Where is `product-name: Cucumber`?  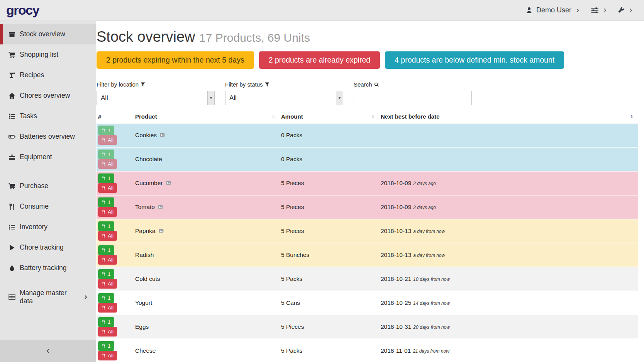 product-name: Cucumber is located at coordinates (149, 183).